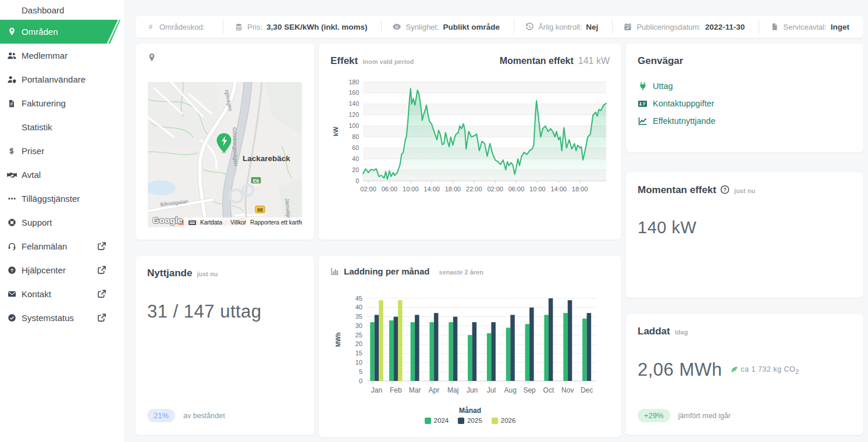 The height and width of the screenshot is (442, 868). What do you see at coordinates (504, 420) in the screenshot?
I see `legend-item-2026: 2026` at bounding box center [504, 420].